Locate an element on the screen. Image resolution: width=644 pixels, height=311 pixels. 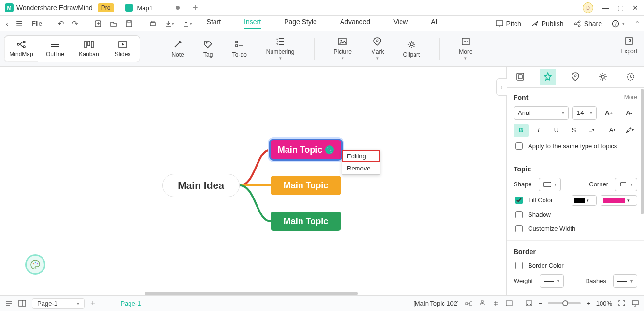
tab-document: Map1 is located at coordinates (153, 8).